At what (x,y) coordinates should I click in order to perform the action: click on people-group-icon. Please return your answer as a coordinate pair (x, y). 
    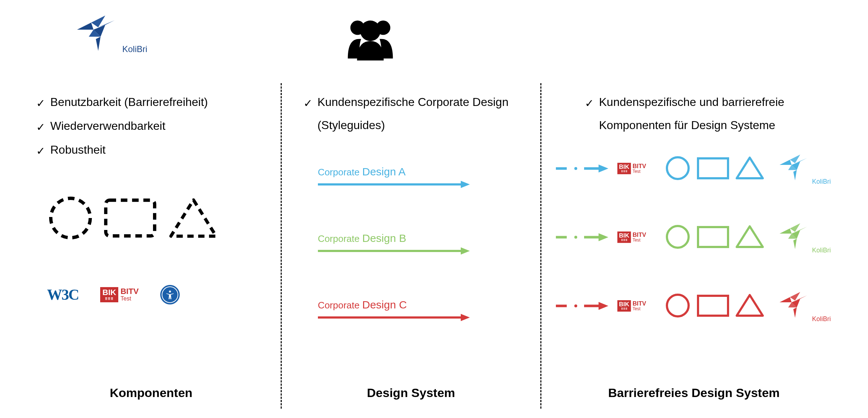
    Looking at the image, I should click on (370, 38).